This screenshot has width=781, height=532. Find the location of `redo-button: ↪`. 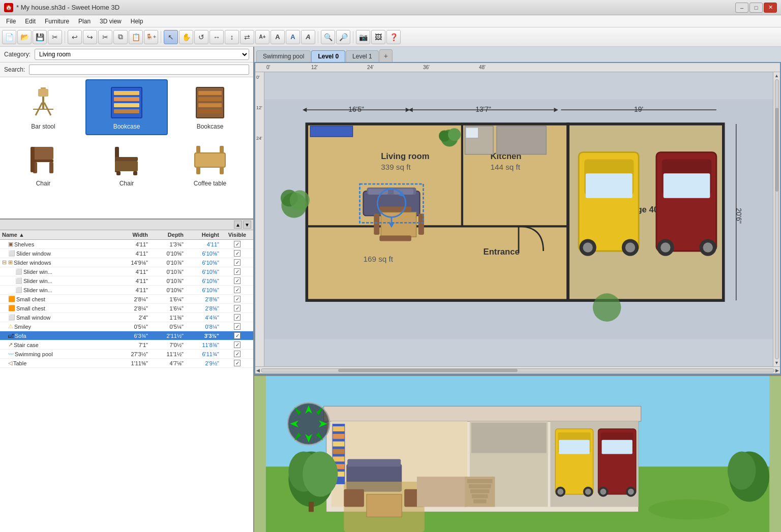

redo-button: ↪ is located at coordinates (90, 37).